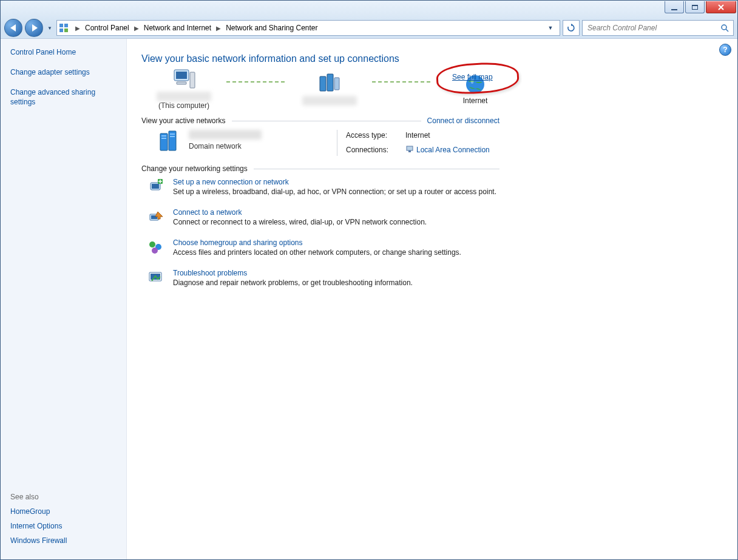  What do you see at coordinates (225, 135) in the screenshot?
I see `domain-network-name-redacted` at bounding box center [225, 135].